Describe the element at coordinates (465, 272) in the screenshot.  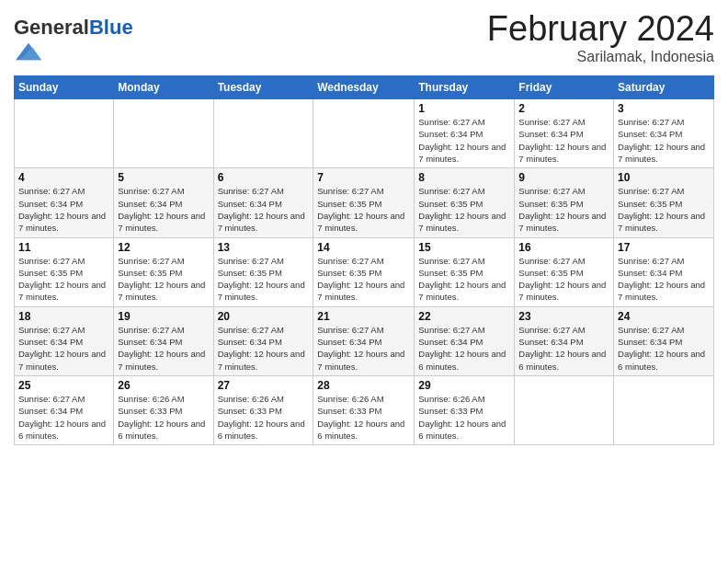
I see `calendar-cell: 15Sunrise: 6:27 AM Sunset: 6:35 PM Dayli…` at that location.